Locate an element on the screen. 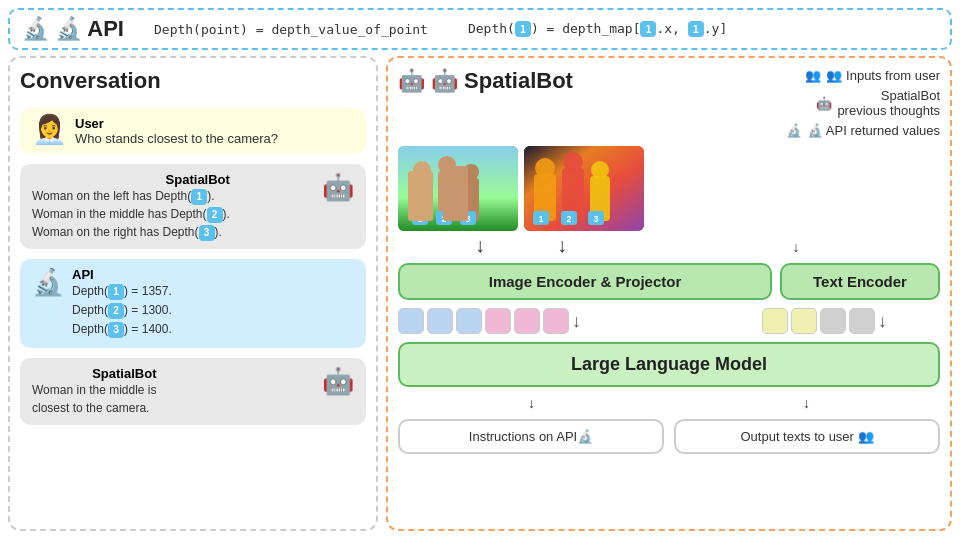  badge-right: 3 is located at coordinates (207, 233).